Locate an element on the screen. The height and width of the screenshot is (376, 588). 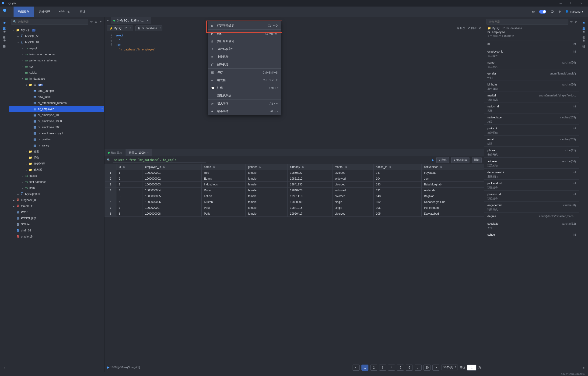
window-min: — is located at coordinates (561, 3).